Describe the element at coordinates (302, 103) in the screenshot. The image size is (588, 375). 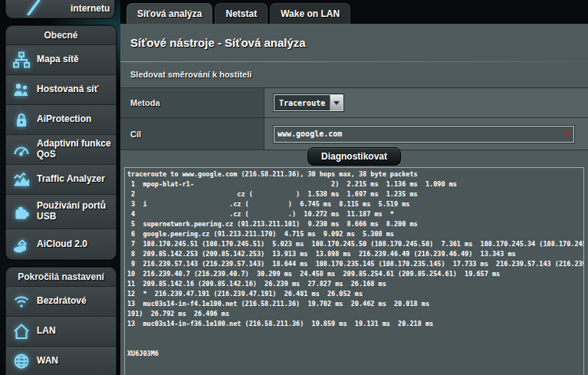
I see `method-select-value: Traceroute` at that location.